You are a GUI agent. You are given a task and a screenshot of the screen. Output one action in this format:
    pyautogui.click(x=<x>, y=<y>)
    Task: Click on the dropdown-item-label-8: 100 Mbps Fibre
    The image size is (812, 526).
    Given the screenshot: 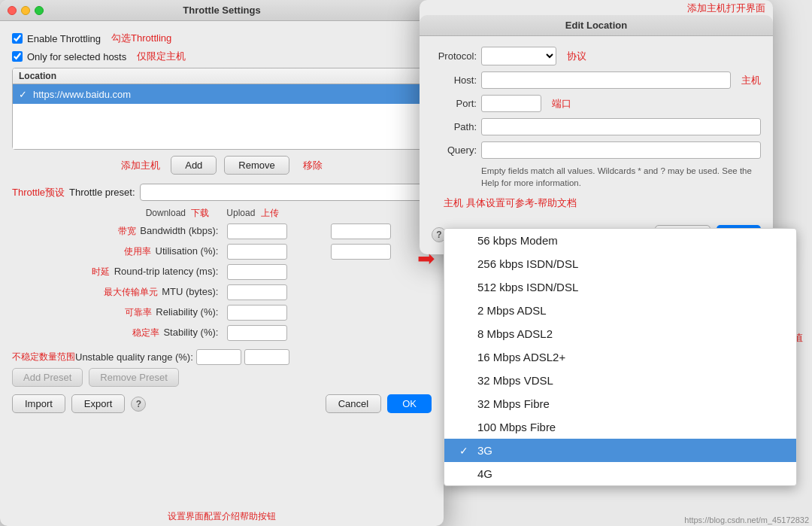 What is the action you would take?
    pyautogui.click(x=517, y=427)
    